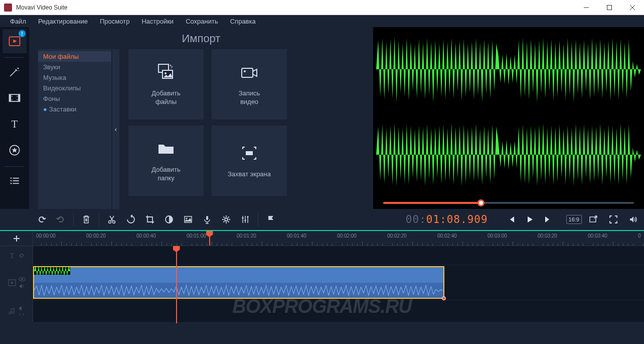 This screenshot has width=644, height=344. Describe the element at coordinates (593, 219) in the screenshot. I see `popout-button` at that location.